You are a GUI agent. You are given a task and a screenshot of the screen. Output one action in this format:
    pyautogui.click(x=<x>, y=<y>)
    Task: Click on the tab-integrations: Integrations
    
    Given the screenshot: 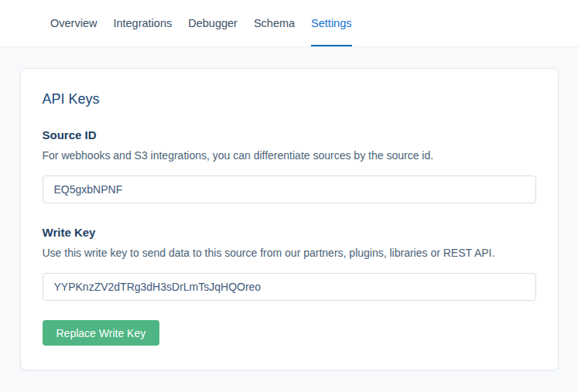 What is the action you would take?
    pyautogui.click(x=142, y=23)
    